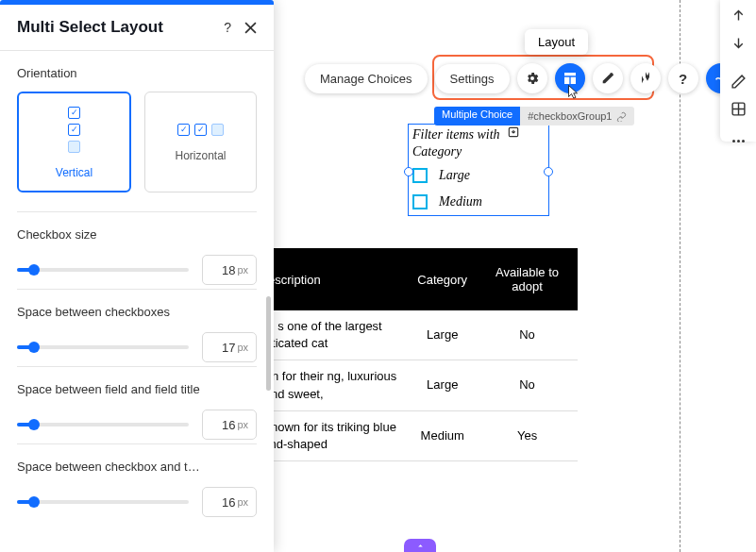 The height and width of the screenshot is (552, 756). What do you see at coordinates (608, 78) in the screenshot?
I see `design-icon` at bounding box center [608, 78].